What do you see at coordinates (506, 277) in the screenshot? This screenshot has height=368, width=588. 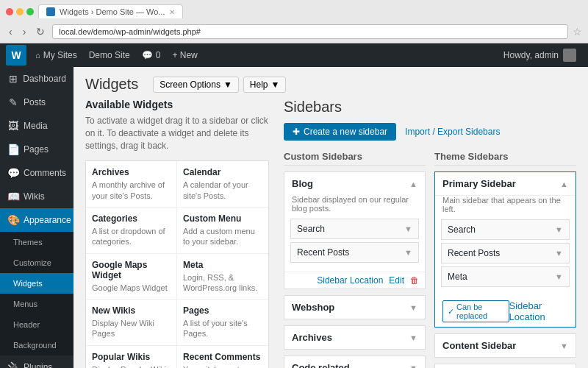 I see `primary-widget-meta: Meta ▼` at bounding box center [506, 277].